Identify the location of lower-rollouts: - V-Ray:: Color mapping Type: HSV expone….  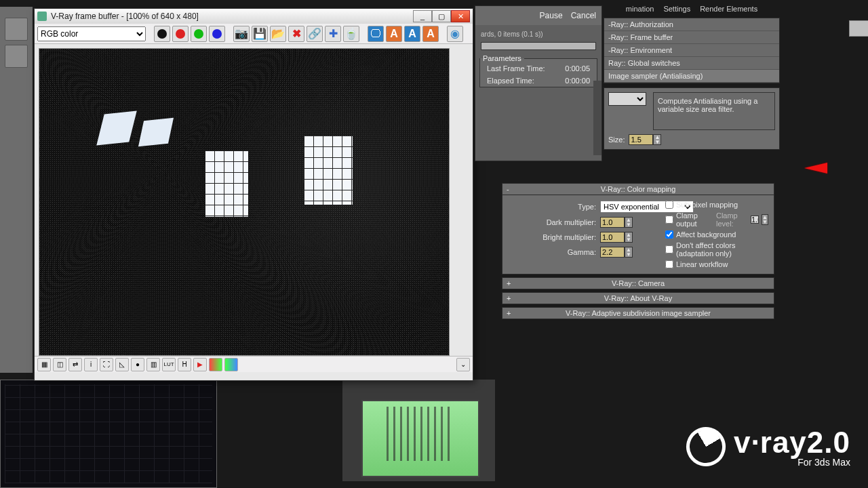
(638, 251).